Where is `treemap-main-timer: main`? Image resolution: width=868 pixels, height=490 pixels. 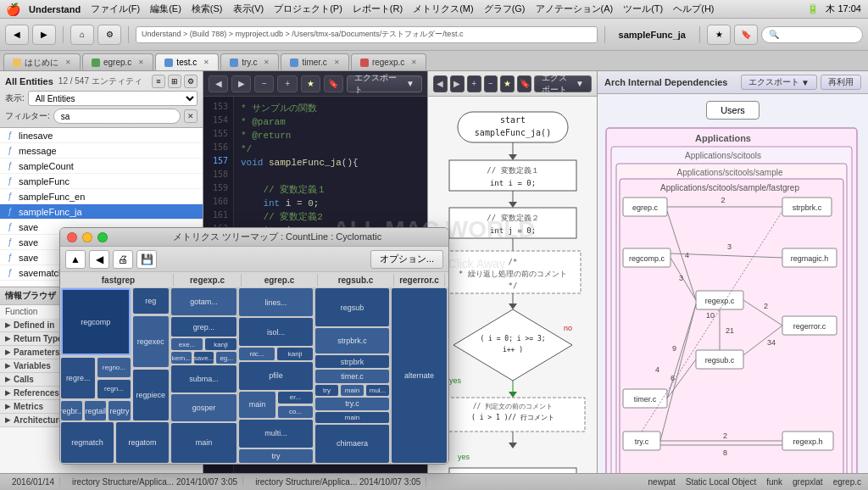 treemap-main-timer: main is located at coordinates (353, 390).